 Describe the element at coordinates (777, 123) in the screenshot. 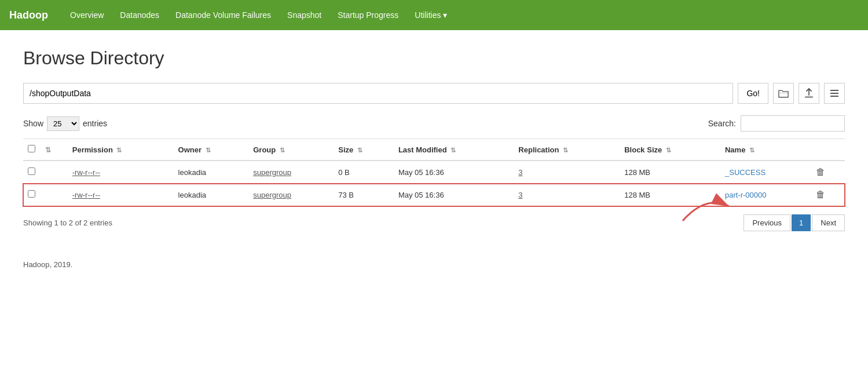

I see `search-bar: Search:` at that location.